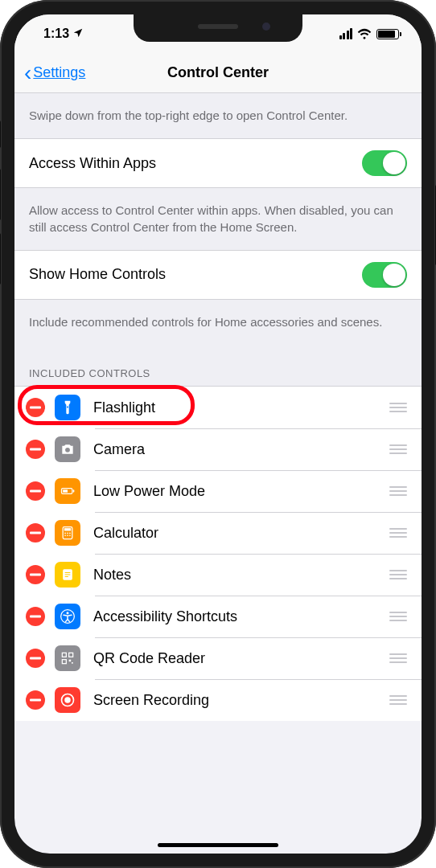 This screenshot has width=436, height=868. I want to click on volume-down-button, so click(0, 259).